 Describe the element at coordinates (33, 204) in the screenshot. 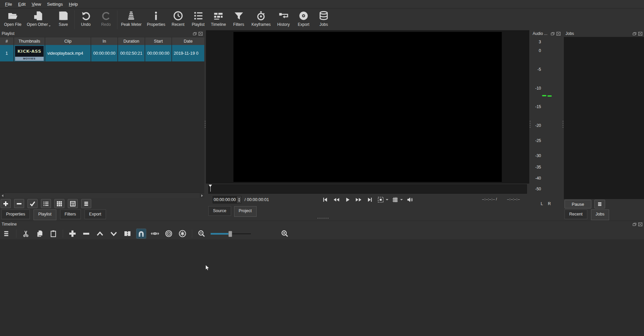

I see `check-icon` at that location.